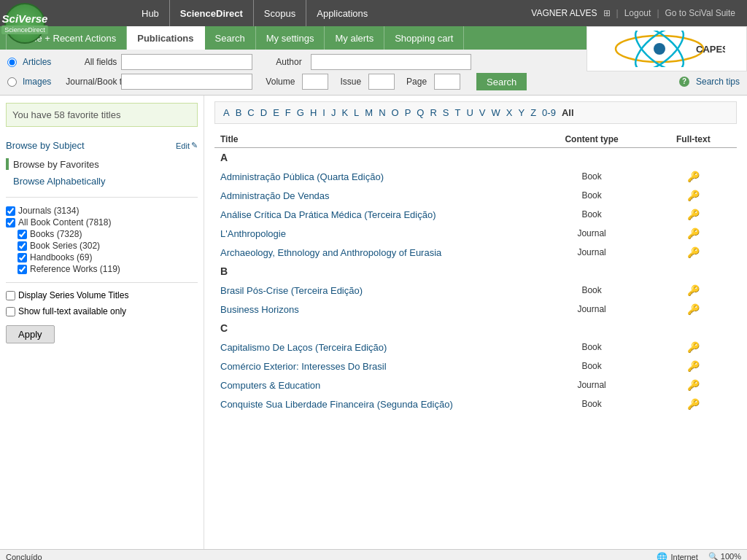  I want to click on result-title-link: Archaeology, Ethnology and Anthropology …, so click(331, 252).